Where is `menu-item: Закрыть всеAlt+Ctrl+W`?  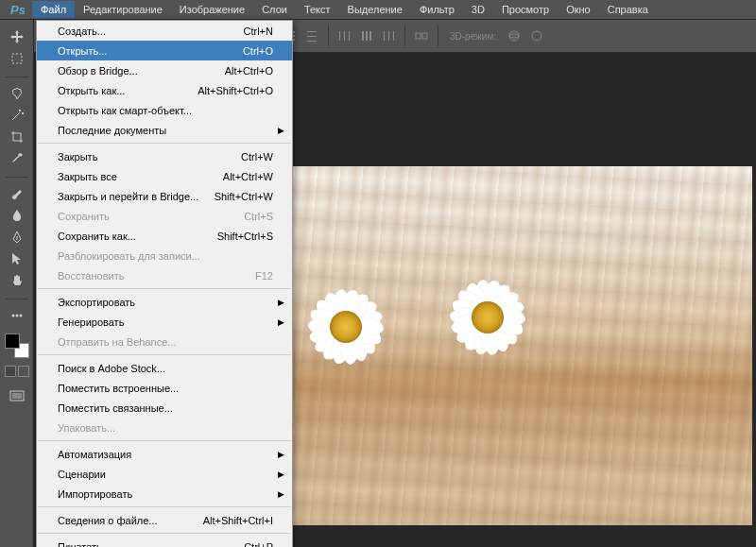
menu-item: Закрыть всеAlt+Ctrl+W is located at coordinates (164, 176).